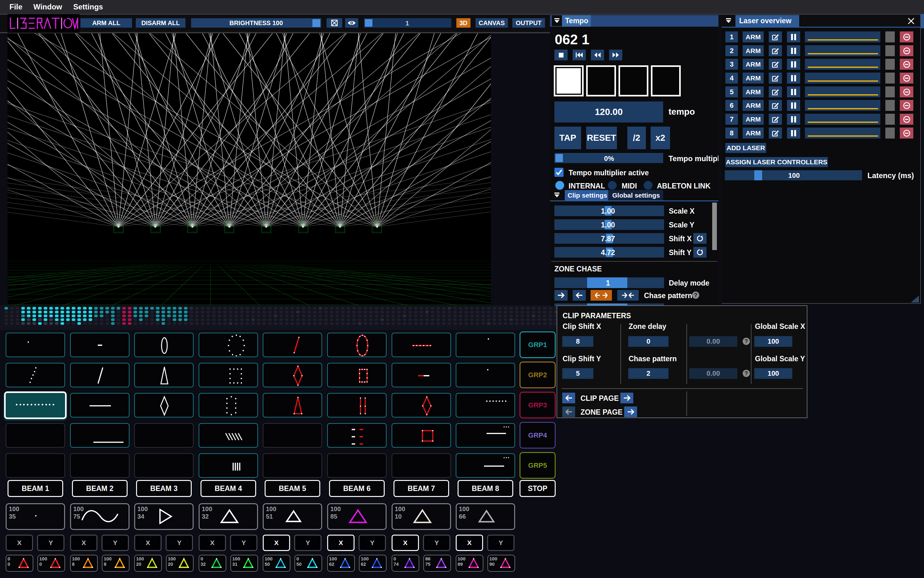 The image size is (924, 578). I want to click on svg-text: 2, so click(154, 222).